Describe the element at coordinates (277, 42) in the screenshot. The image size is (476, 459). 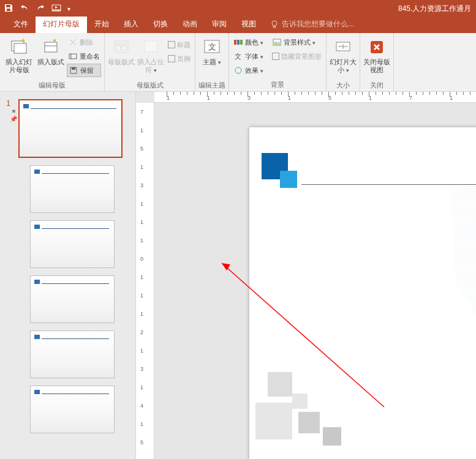
I see `bg-styles-icon` at that location.